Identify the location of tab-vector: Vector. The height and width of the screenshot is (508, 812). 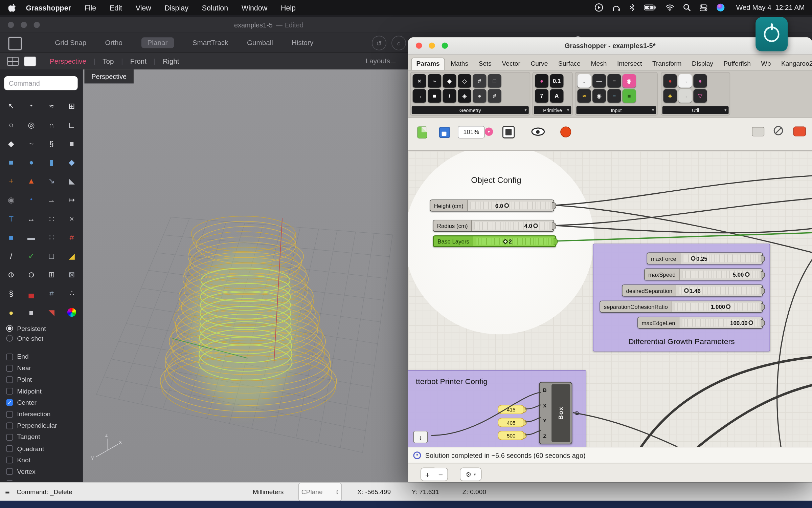
(511, 64).